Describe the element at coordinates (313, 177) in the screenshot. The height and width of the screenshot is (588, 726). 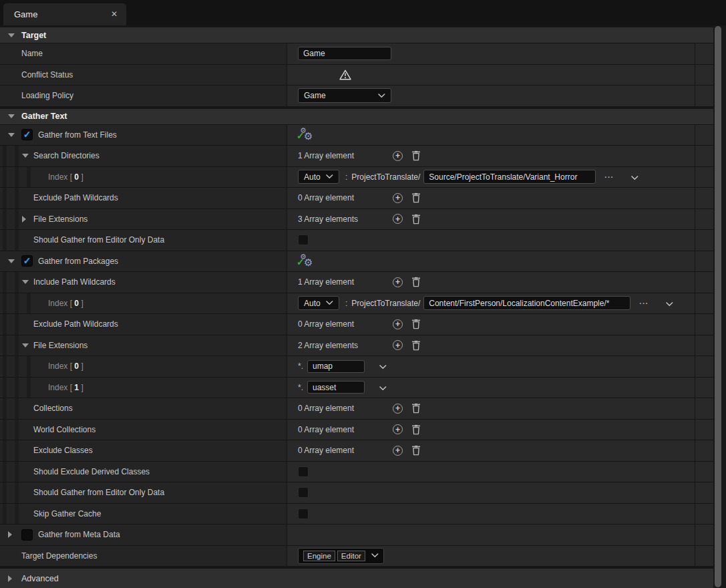
I see `path-root-mode: Auto` at that location.